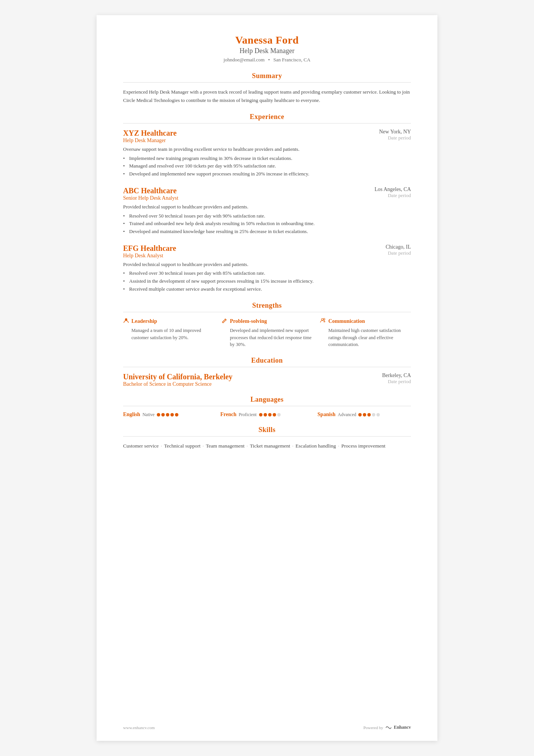 This screenshot has width=534, height=756. Describe the element at coordinates (267, 406) in the screenshot. I see `languages-divider` at that location.